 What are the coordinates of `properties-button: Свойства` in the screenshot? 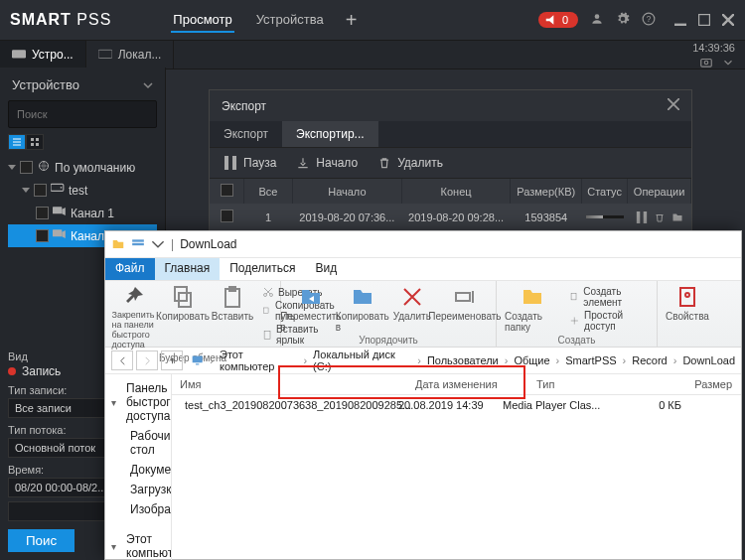 It's located at (687, 304).